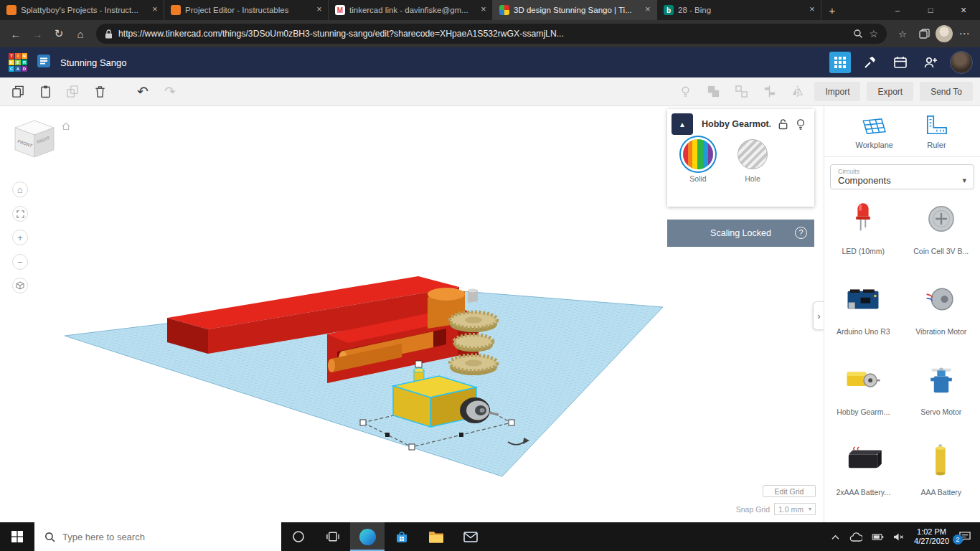 This screenshot has width=980, height=551. What do you see at coordinates (936, 132) in the screenshot?
I see `ruler-tool: Ruler` at bounding box center [936, 132].